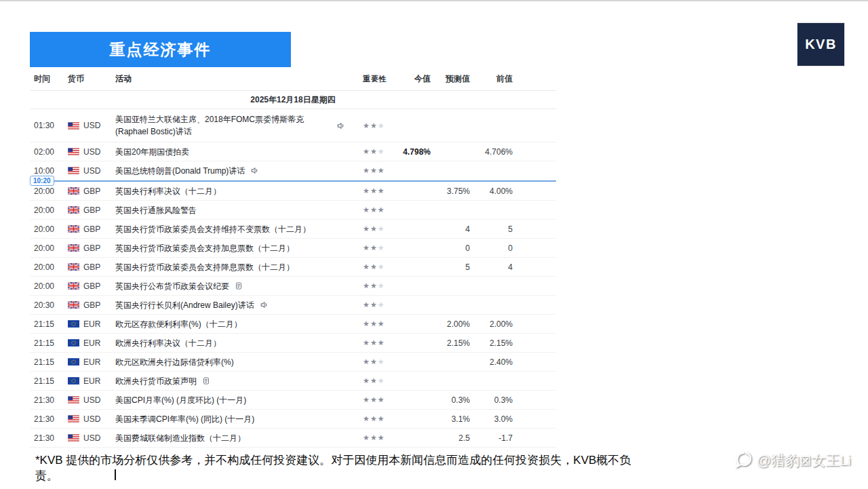 The width and height of the screenshot is (868, 489). What do you see at coordinates (161, 50) in the screenshot?
I see `page-title: 重点经济事件` at bounding box center [161, 50].